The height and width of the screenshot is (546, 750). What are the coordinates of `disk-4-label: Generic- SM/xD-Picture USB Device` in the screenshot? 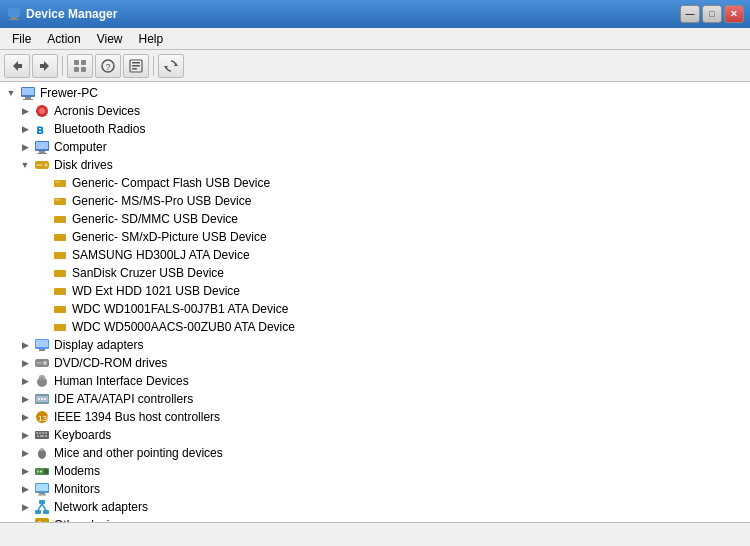 It's located at (168, 237).